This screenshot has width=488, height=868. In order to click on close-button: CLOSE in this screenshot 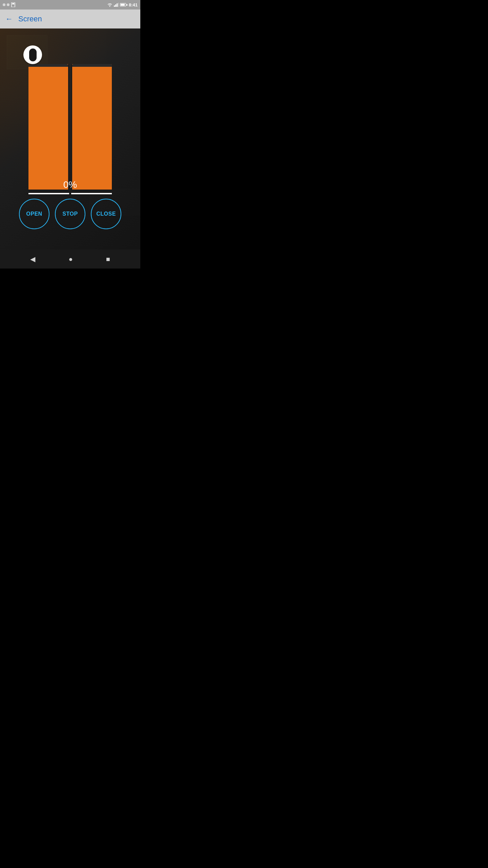, I will do `click(106, 214)`.